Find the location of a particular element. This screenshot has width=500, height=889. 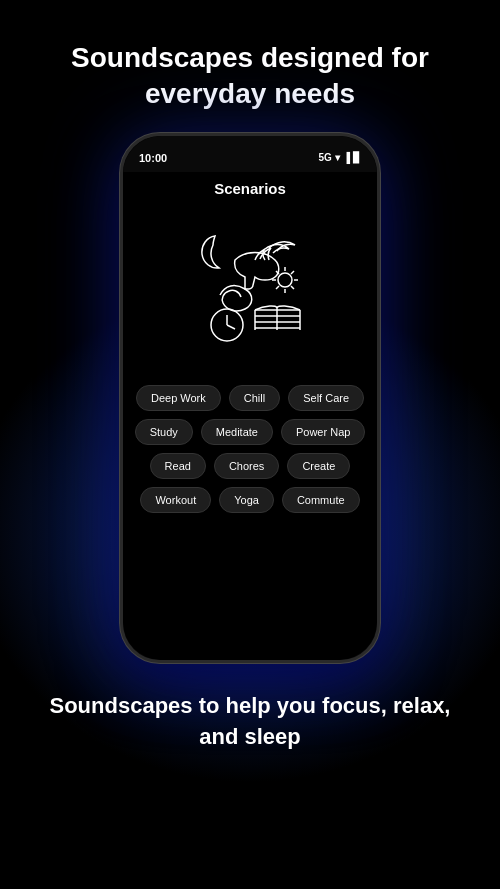

chips-row-3: Read Chores Create is located at coordinates (250, 466).